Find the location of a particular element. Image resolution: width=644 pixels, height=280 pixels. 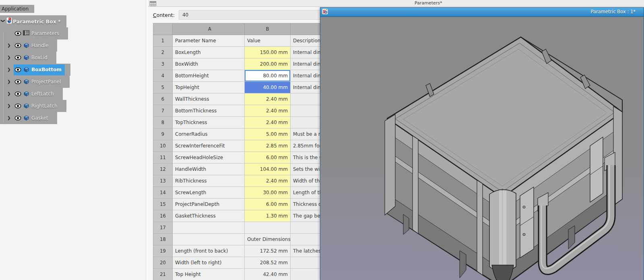

row-header-7: 7 is located at coordinates (163, 111).